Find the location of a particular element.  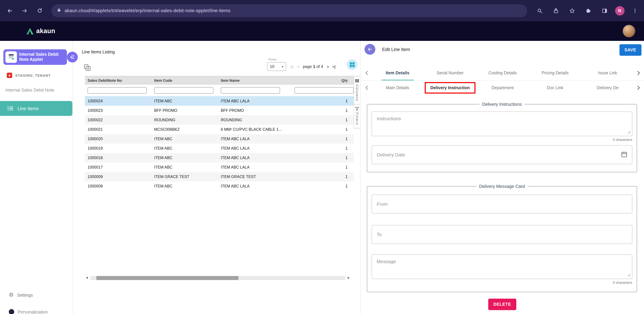

cell-sales-debitnote-no: 1000018 is located at coordinates (118, 158).